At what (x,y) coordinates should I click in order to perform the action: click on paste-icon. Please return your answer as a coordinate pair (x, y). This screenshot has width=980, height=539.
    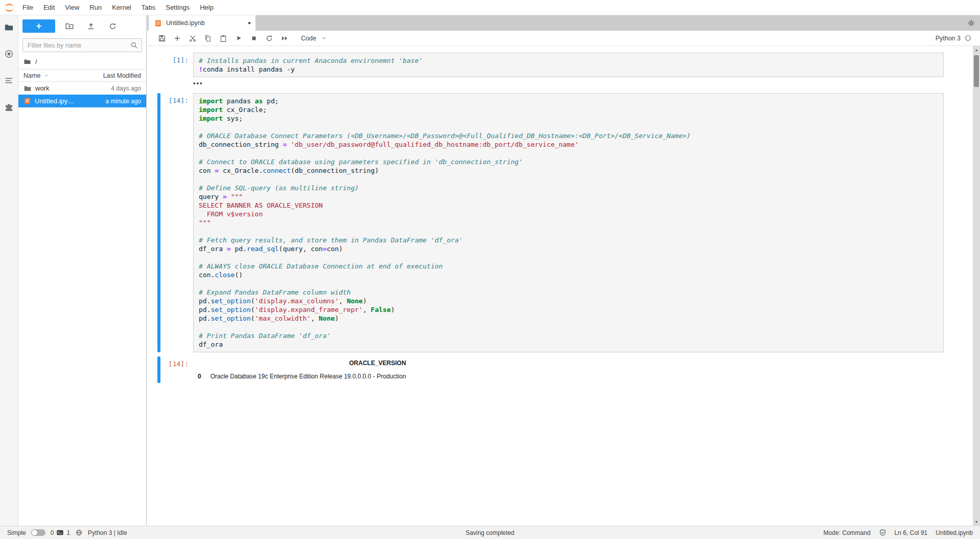
    Looking at the image, I should click on (223, 38).